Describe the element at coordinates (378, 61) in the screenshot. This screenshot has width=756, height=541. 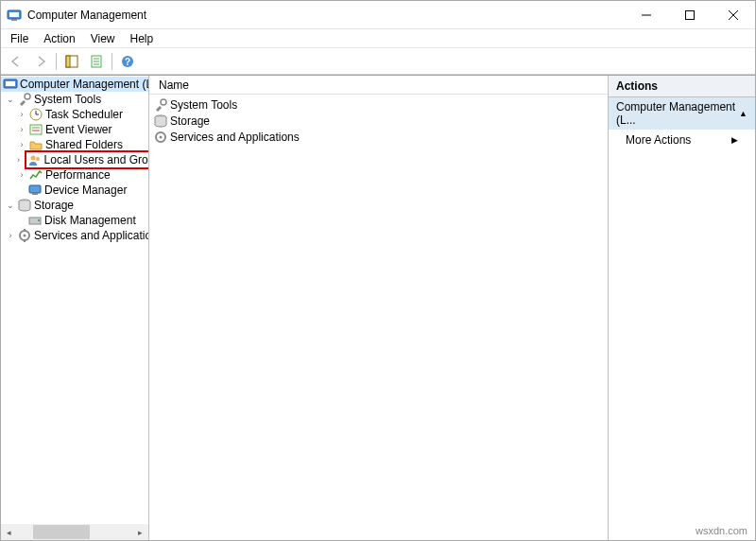
I see `toolbar: ?` at that location.